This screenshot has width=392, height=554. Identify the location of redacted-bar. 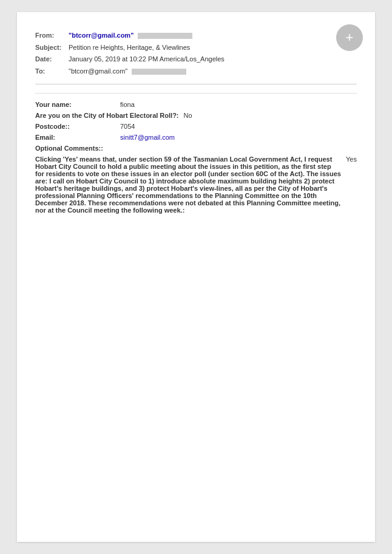
(165, 36).